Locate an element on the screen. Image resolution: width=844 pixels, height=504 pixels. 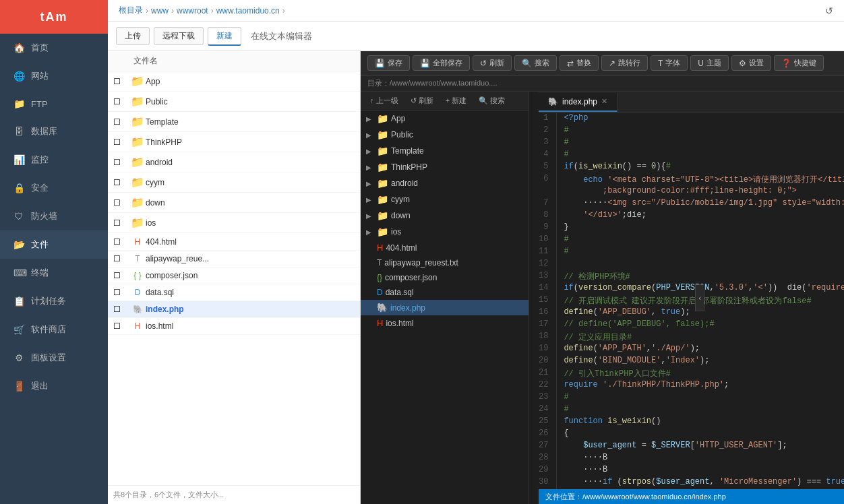
sidebar-item-database: 🗄 数据库 is located at coordinates (54, 131).